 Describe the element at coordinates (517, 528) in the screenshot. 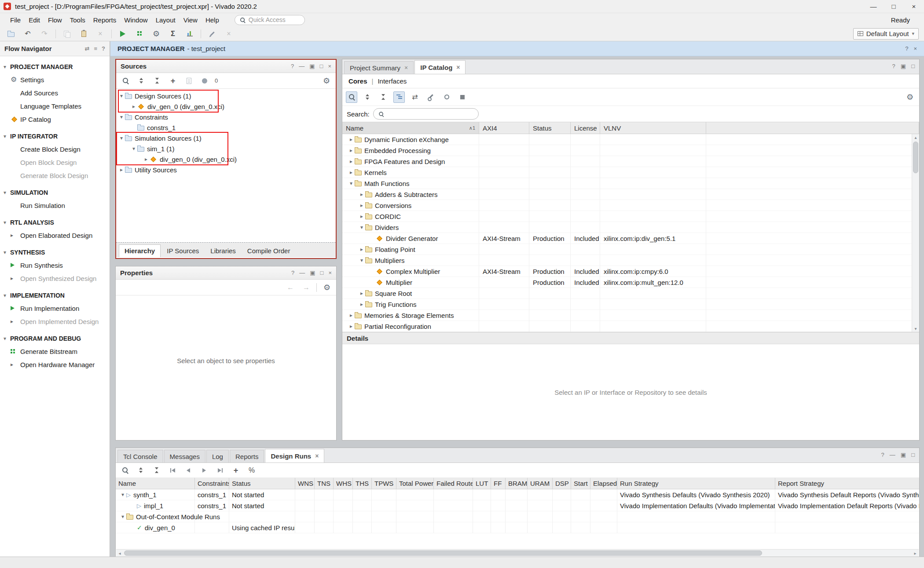

I see `run-row-div-gen-0: ✓div_gen_0Using cached IP results` at that location.